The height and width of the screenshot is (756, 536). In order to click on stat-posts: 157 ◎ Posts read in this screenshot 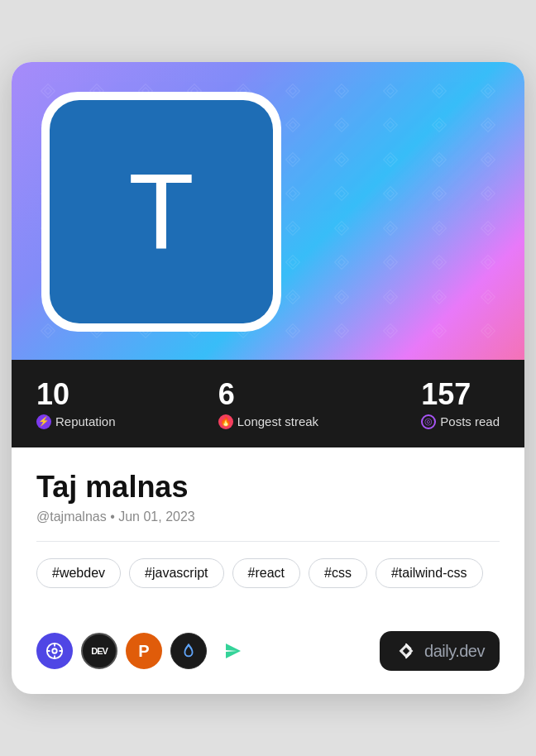, I will do `click(460, 404)`.